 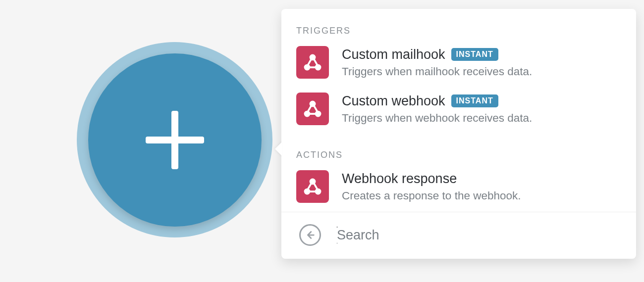 What do you see at coordinates (459, 188) in the screenshot?
I see `action-item-webhook-response: Webhook response Creates a response to t…` at bounding box center [459, 188].